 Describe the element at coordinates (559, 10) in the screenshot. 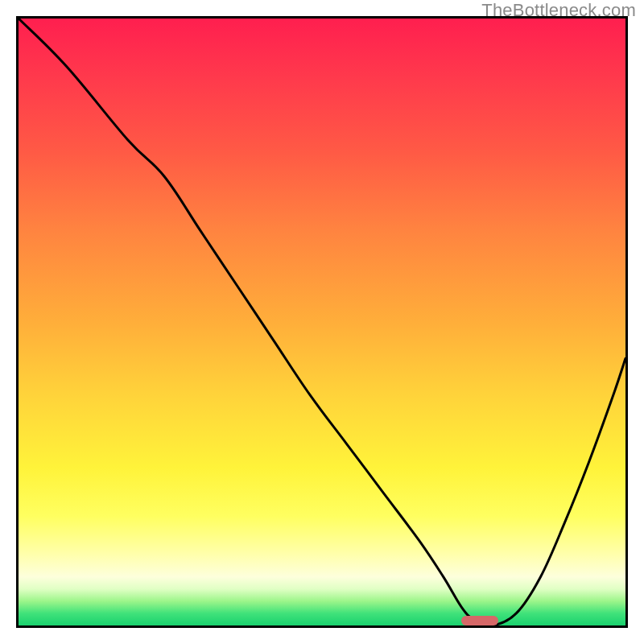

I see `watermark-text: TheBottleneck.com` at that location.